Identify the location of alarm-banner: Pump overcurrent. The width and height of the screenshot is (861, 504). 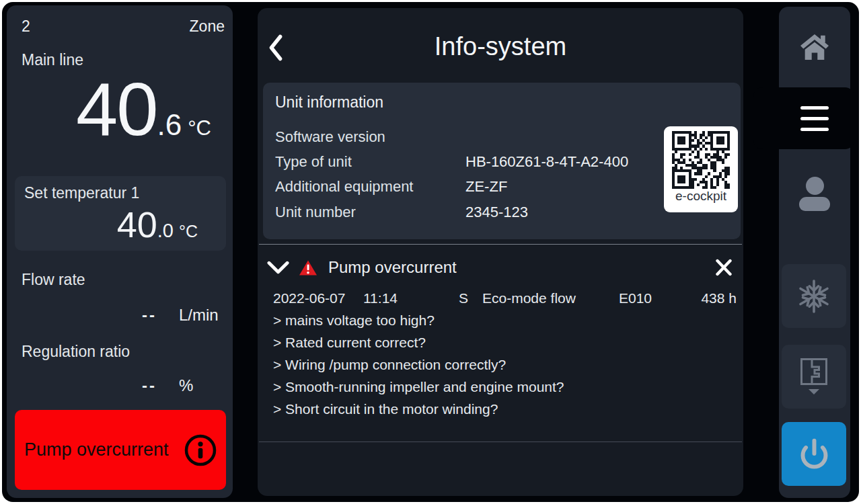
(120, 450).